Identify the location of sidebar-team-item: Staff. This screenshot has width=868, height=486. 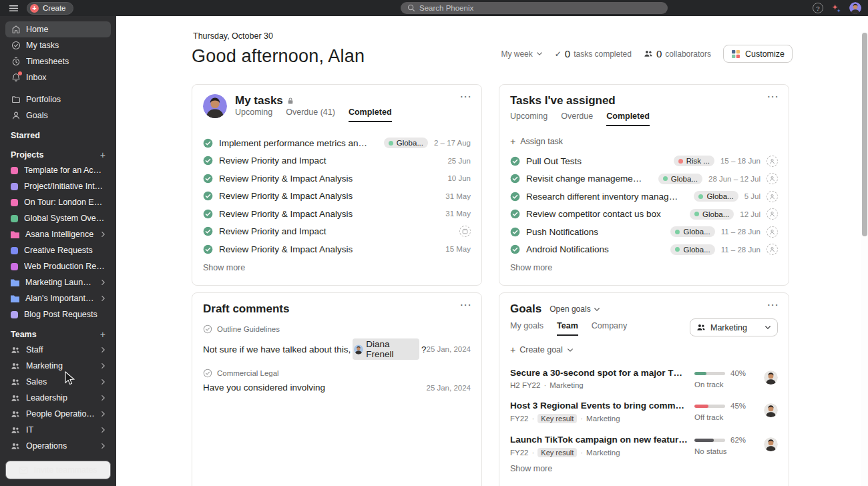
(58, 350).